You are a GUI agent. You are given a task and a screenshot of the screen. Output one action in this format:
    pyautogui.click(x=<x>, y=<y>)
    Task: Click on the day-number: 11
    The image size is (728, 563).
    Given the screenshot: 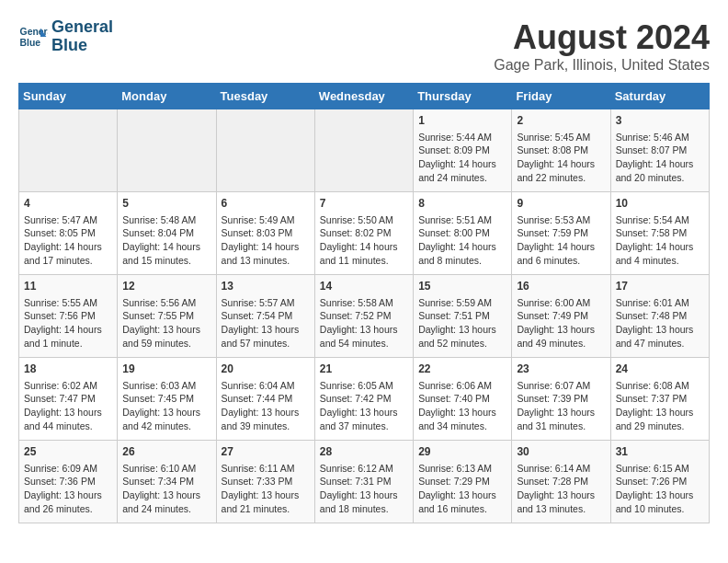 What is the action you would take?
    pyautogui.click(x=68, y=287)
    